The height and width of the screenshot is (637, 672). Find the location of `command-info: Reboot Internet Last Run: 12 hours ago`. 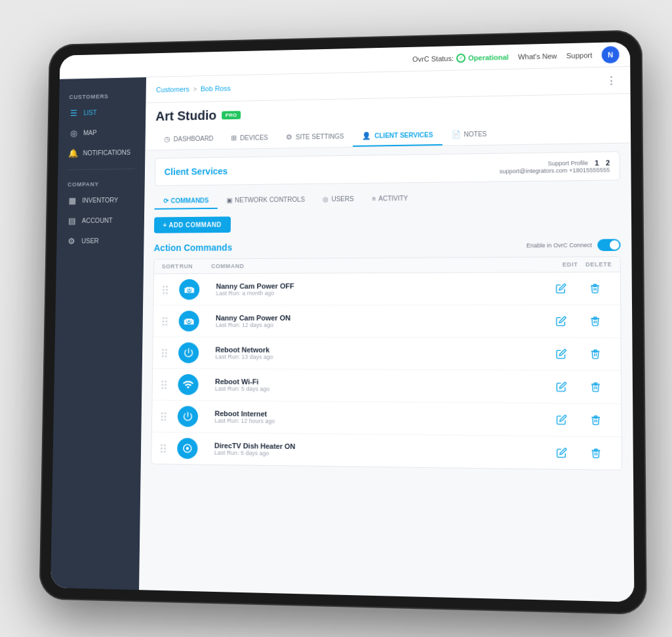

command-info: Reboot Internet Last Run: 12 hours ago is located at coordinates (376, 418).